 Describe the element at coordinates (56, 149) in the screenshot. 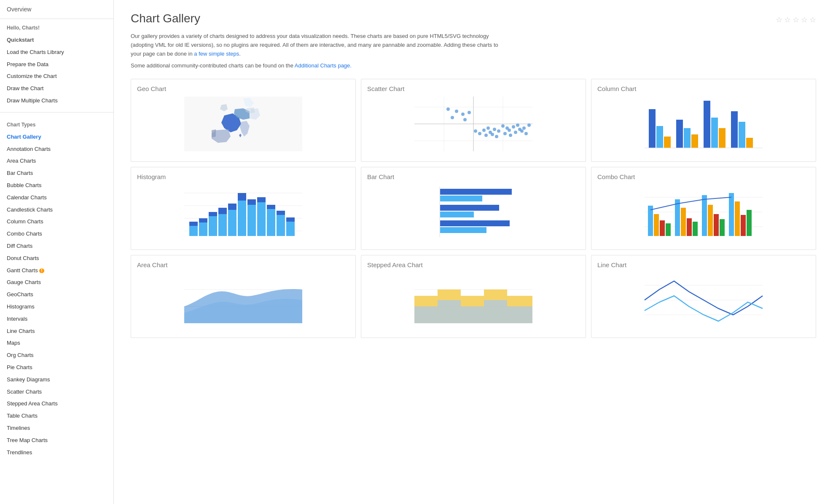

I see `sidebar-item-annotation-charts: Annotation Charts` at that location.